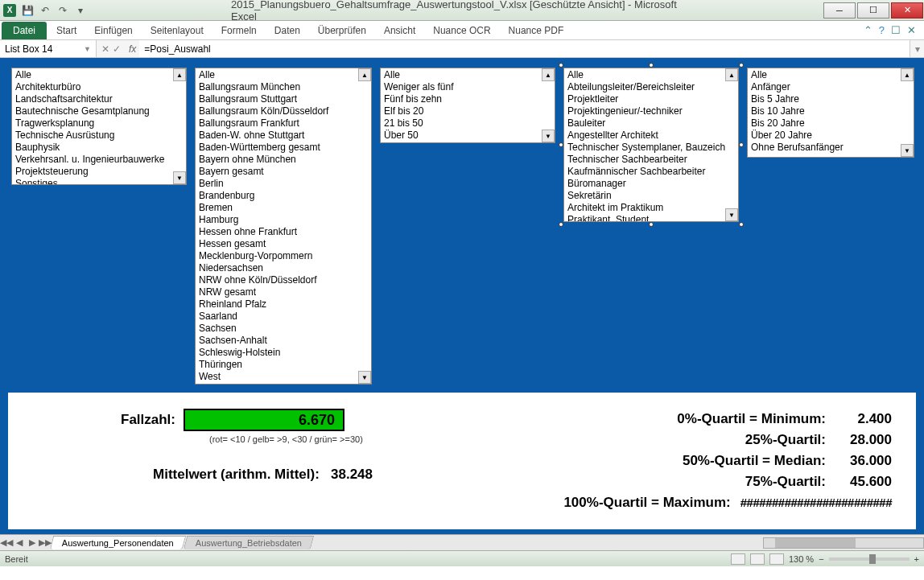 The image size is (924, 580). I want to click on zoom-out-icon: −, so click(821, 559).